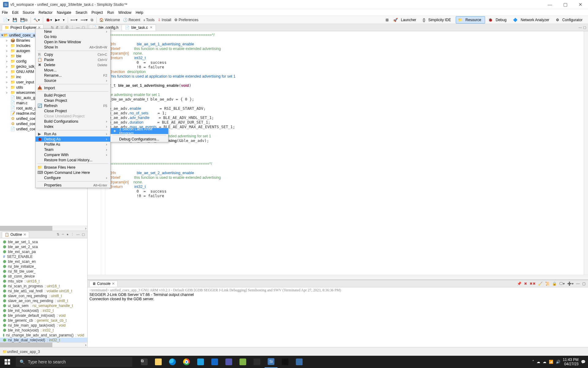 The width and height of the screenshot is (588, 368). Describe the element at coordinates (73, 178) in the screenshot. I see `ctx-configure: Configure›` at that location.